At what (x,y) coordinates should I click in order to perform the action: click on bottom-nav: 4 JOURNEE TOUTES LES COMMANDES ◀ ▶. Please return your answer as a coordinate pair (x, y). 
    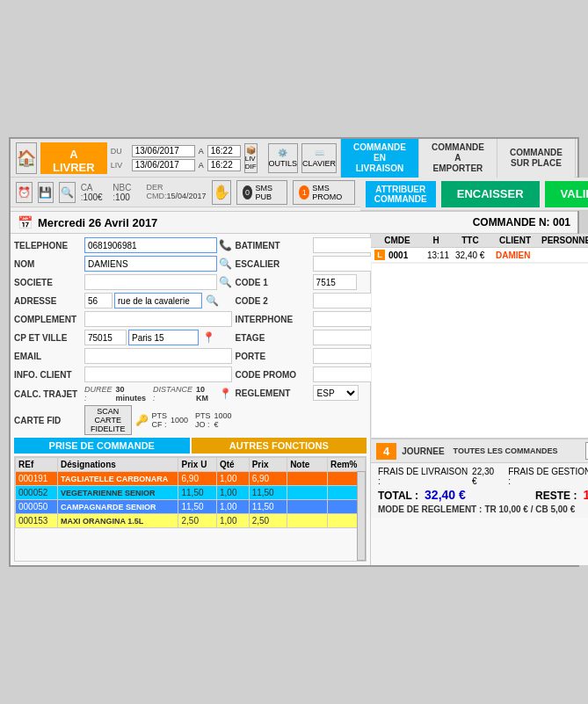
    Looking at the image, I should click on (480, 450).